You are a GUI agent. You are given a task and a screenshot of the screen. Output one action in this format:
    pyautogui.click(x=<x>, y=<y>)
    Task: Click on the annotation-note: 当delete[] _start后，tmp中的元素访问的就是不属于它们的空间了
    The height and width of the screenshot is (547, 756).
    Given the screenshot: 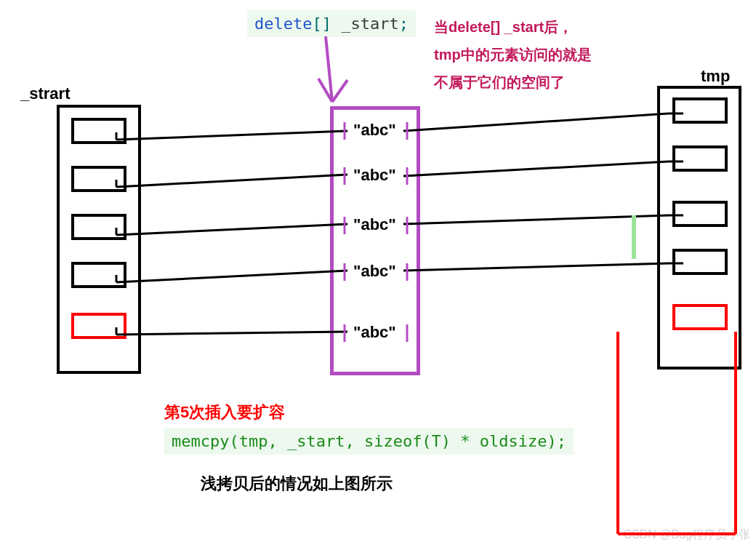 What is the action you would take?
    pyautogui.click(x=514, y=55)
    